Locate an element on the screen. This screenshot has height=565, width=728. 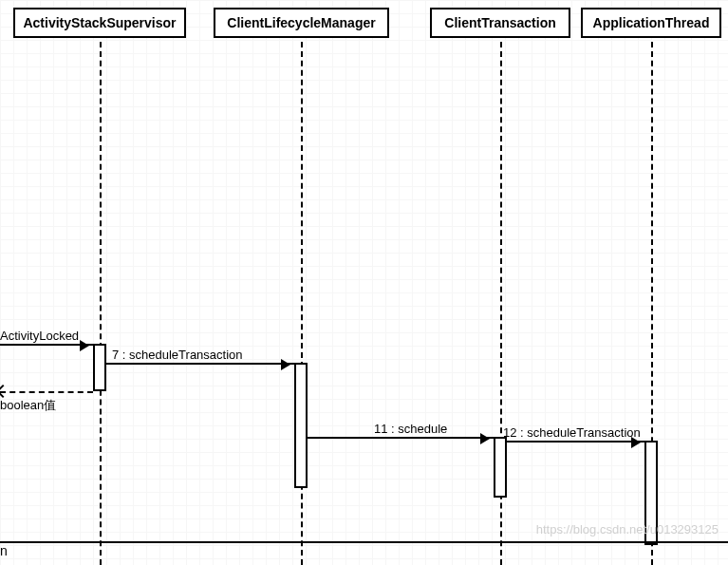
message-return-label: boolean值 is located at coordinates (28, 405).